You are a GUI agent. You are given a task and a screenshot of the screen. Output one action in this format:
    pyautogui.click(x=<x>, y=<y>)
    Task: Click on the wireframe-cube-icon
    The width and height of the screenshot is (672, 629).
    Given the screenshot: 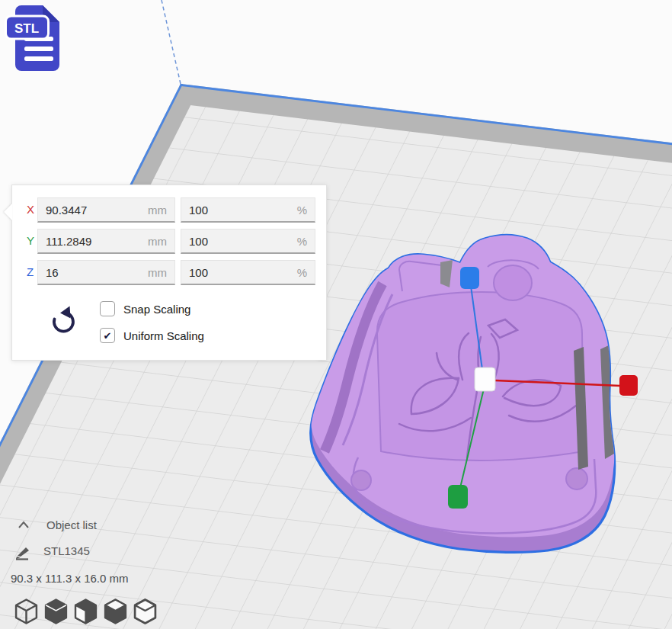 What is the action you would take?
    pyautogui.click(x=26, y=611)
    